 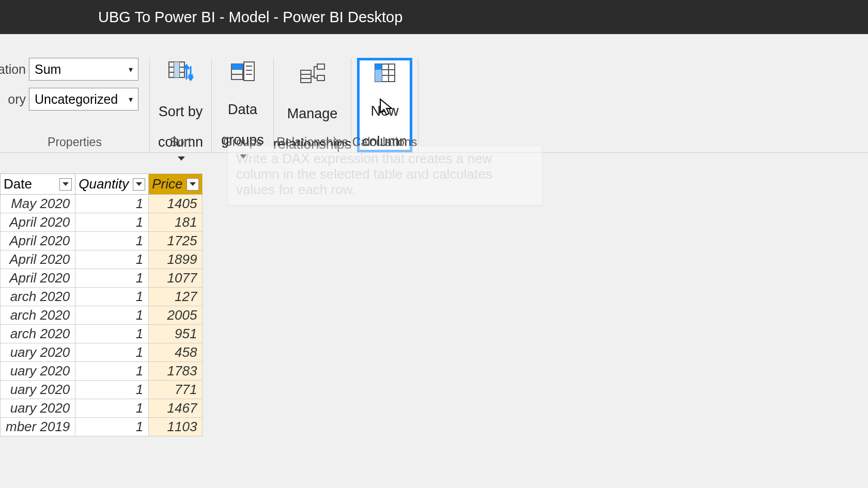 What do you see at coordinates (385, 105) in the screenshot?
I see `calculations-group: New column Calculations` at bounding box center [385, 105].